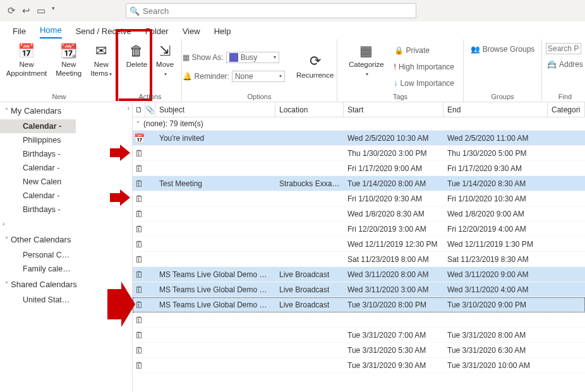  Describe the element at coordinates (495, 214) in the screenshot. I see `row-end: Wed 1/8/2020 9:00 AM` at that location.